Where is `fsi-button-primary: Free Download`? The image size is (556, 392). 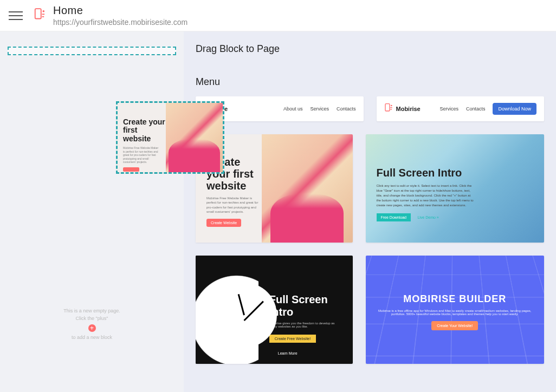 fsi-button-primary: Free Download is located at coordinates (393, 218).